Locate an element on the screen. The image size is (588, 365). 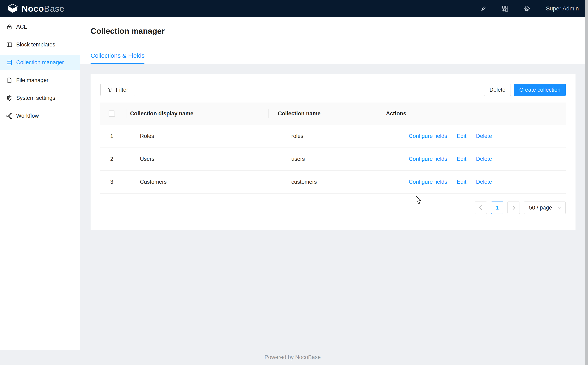
chevron-down-icon is located at coordinates (560, 207).